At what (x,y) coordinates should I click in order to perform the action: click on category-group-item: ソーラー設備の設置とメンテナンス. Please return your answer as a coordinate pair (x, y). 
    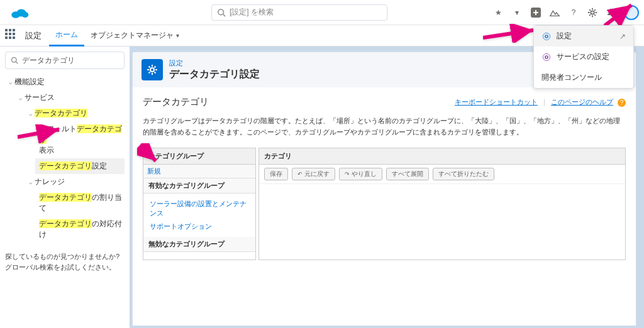
    Looking at the image, I should click on (199, 209).